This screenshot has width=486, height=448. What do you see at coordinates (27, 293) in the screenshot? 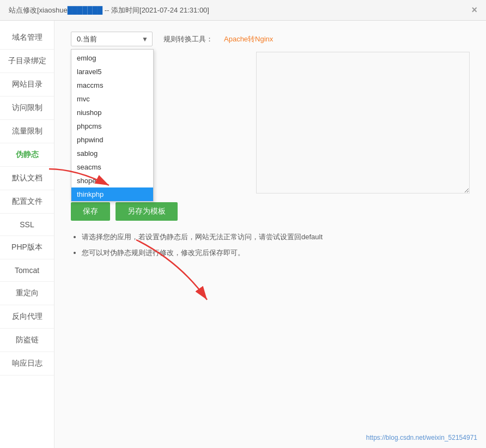
I see `sidebar-item-redirect: 重定向` at bounding box center [27, 293].